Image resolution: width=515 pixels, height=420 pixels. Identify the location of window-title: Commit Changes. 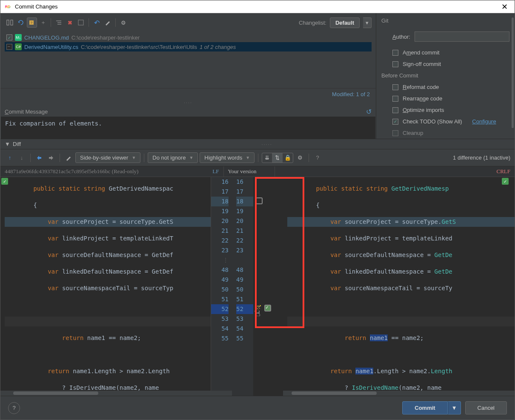
(36, 7).